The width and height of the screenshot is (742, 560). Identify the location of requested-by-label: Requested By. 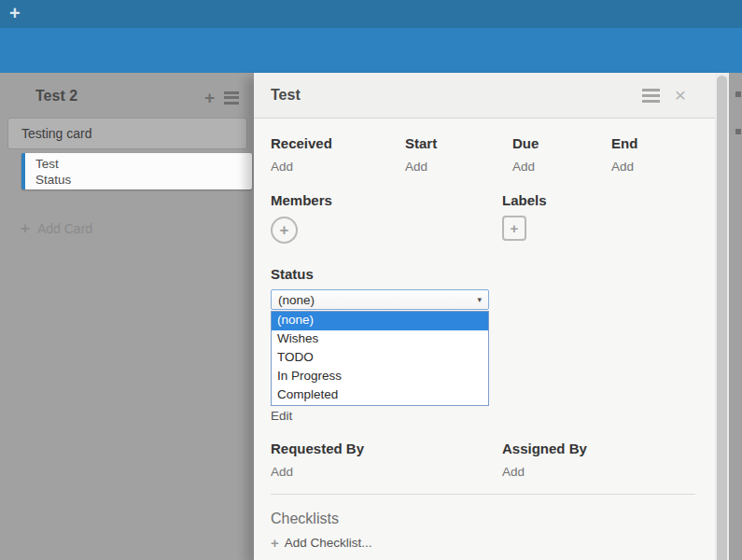
(386, 448).